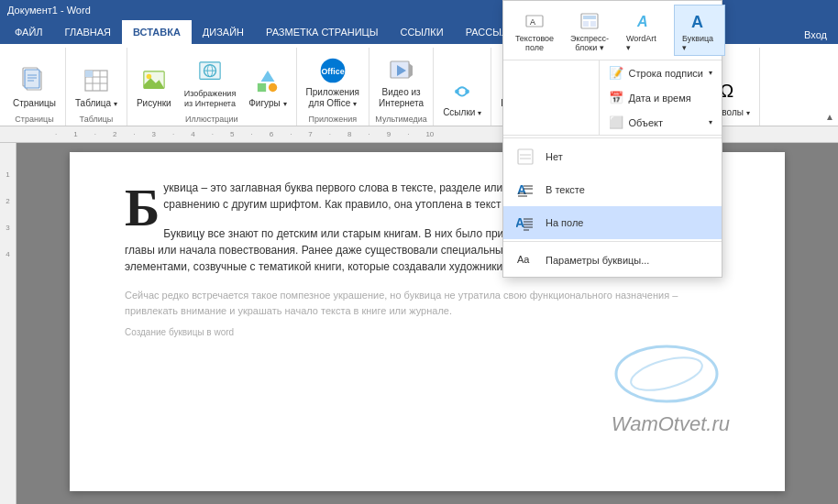 Image resolution: width=838 pixels, height=504 pixels. Describe the element at coordinates (402, 82) in the screenshot. I see `video-button: Видео изИнтернета` at that location.